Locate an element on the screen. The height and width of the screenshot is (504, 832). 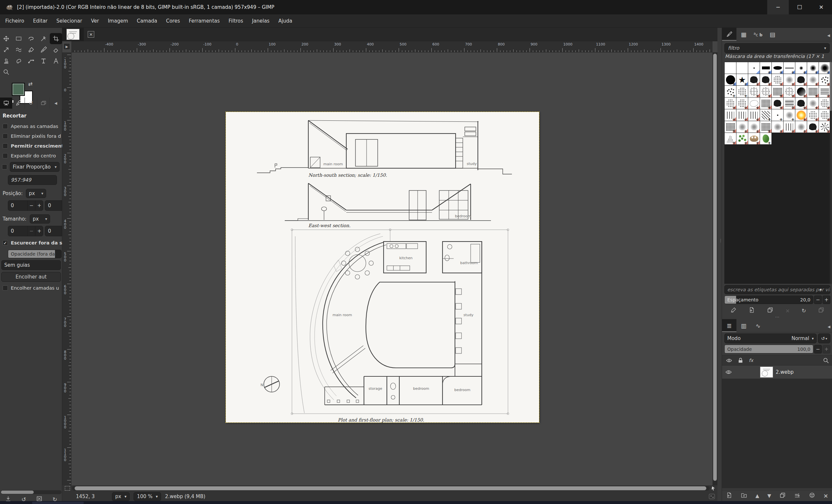
images-tab is located at coordinates (44, 103).